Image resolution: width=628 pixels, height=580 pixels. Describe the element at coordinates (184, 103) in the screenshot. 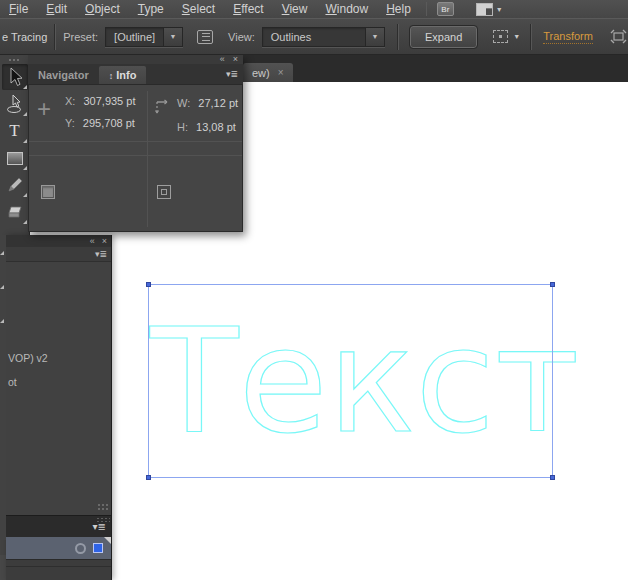

I see `w-label: W:` at that location.